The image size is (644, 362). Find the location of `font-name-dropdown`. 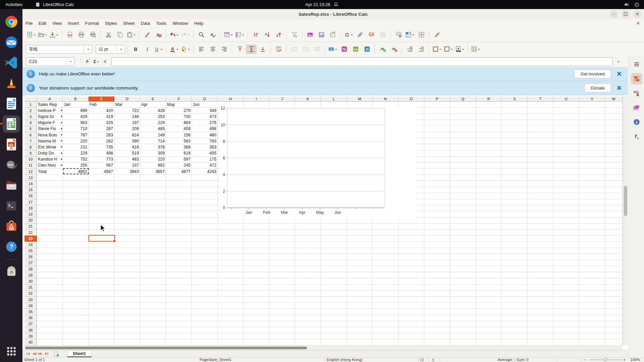

font-name-dropdown is located at coordinates (88, 49).